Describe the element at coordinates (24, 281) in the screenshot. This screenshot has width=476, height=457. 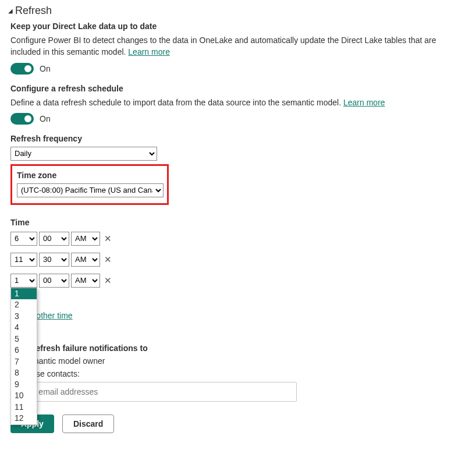
I see `hour-select: 1` at that location.